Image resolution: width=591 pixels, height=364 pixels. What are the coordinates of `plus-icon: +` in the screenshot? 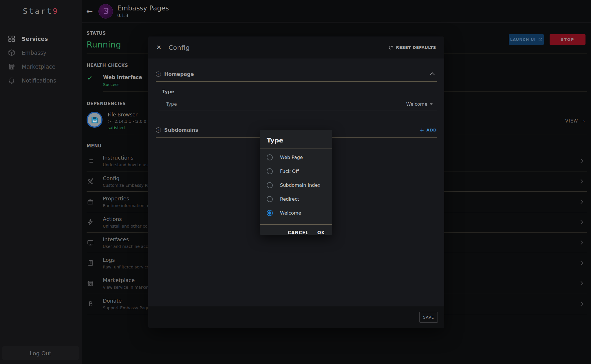 It's located at (422, 130).